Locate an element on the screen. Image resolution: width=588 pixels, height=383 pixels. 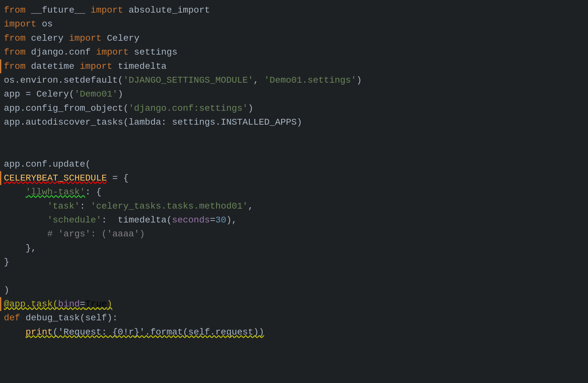
code-token: print is located at coordinates (39, 332).